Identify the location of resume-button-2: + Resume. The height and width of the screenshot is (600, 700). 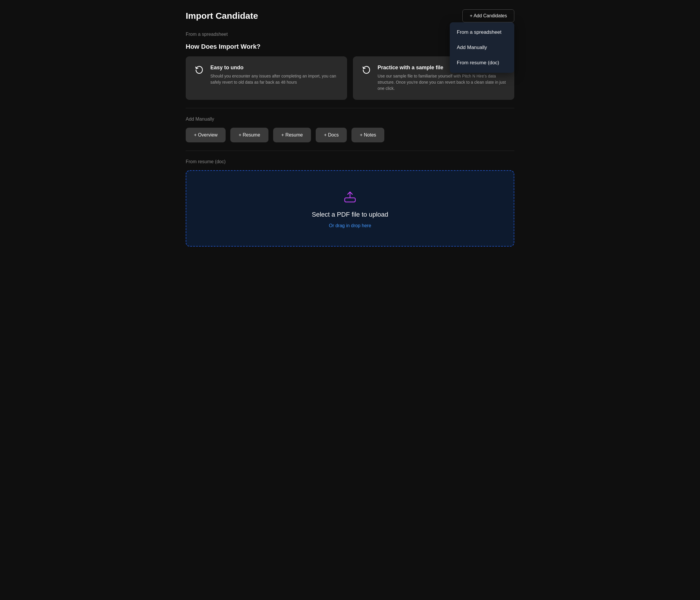
(292, 135).